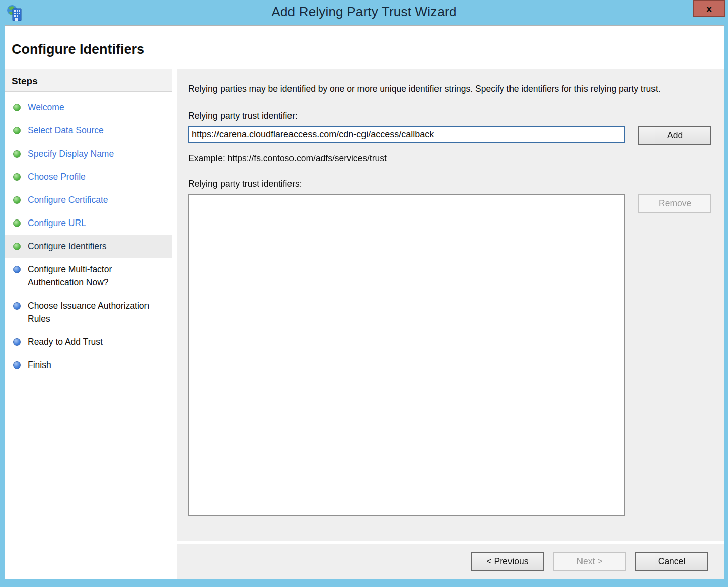  What do you see at coordinates (89, 81) in the screenshot?
I see `steps-heading: Steps` at bounding box center [89, 81].